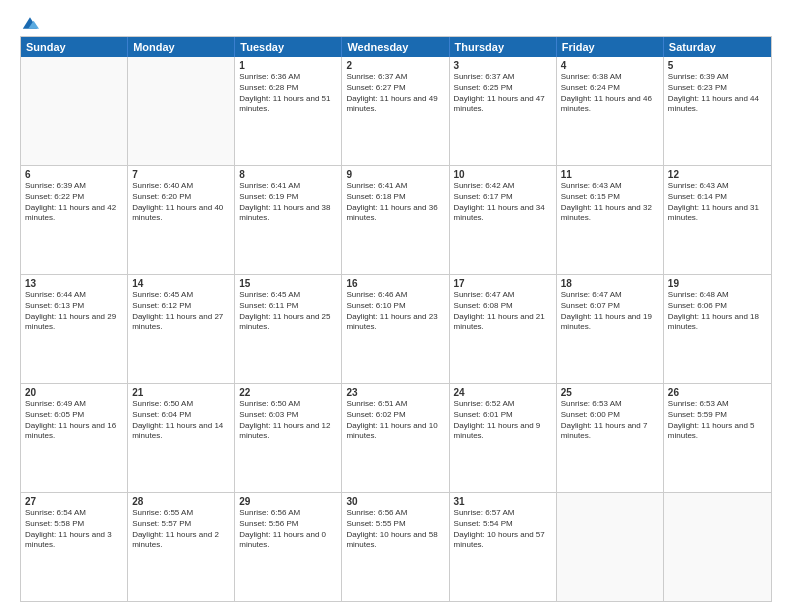  Describe the element at coordinates (30, 22) in the screenshot. I see `logo` at that location.